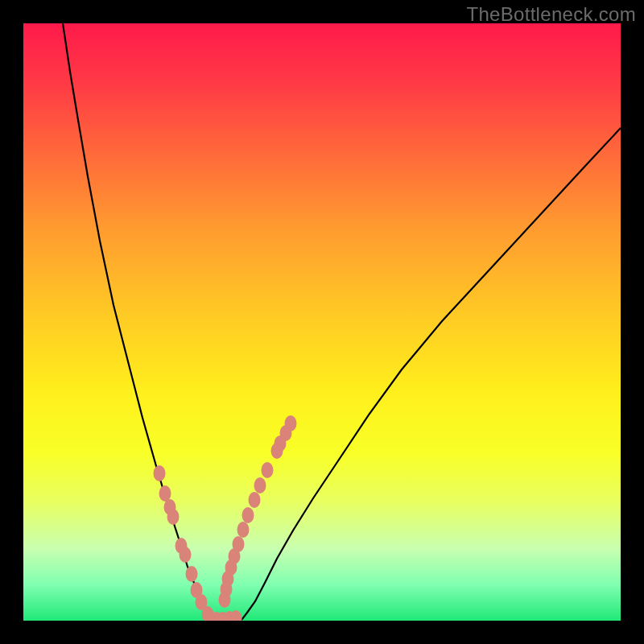 This screenshot has width=644, height=644. Describe the element at coordinates (551, 14) in the screenshot. I see `watermark-text: TheBottleneck.com` at that location.